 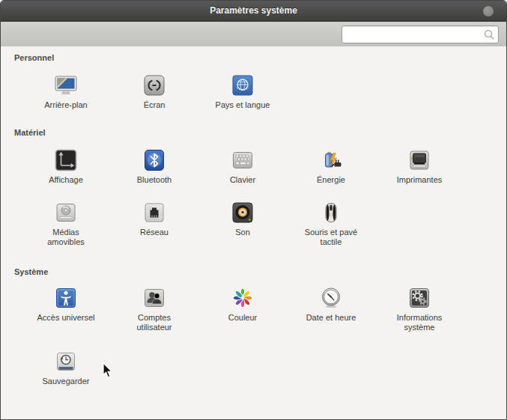 What do you see at coordinates (419, 160) in the screenshot?
I see `printer-icon` at bounding box center [419, 160].